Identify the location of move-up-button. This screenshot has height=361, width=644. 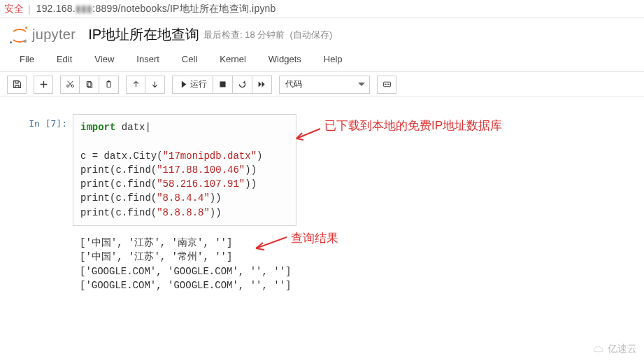
(136, 85).